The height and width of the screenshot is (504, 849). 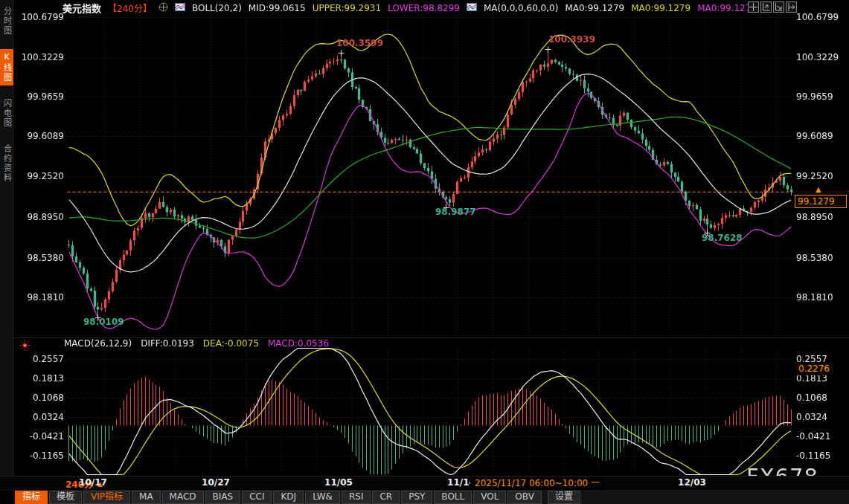 I want to click on indicator-kdj-button: KDJ, so click(x=289, y=497).